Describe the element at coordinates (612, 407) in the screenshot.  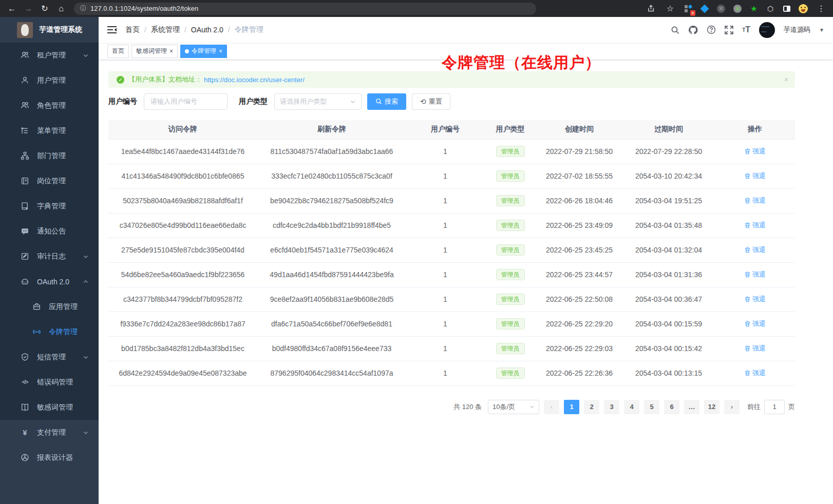
I see `page-button-3: 3` at that location.